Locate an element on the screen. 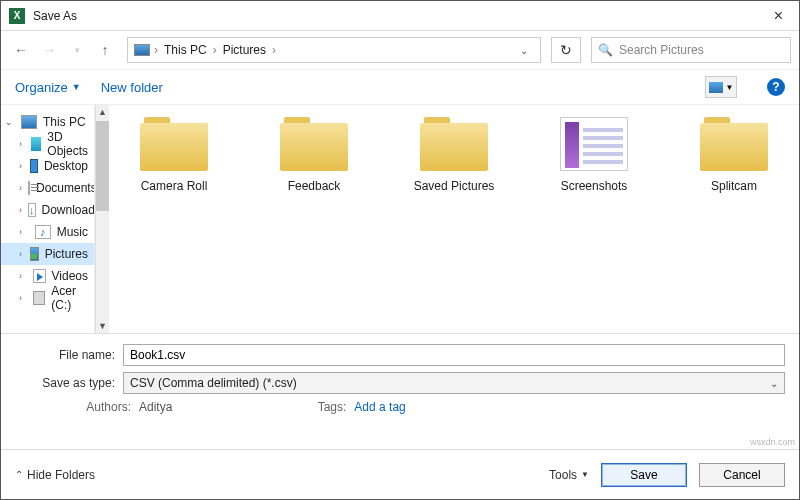 The image size is (800, 500). navigation-bar: ← → ▾ ↑ › This PC › Pictures › ⌄ ↻ 🔍 Sea… is located at coordinates (400, 50).